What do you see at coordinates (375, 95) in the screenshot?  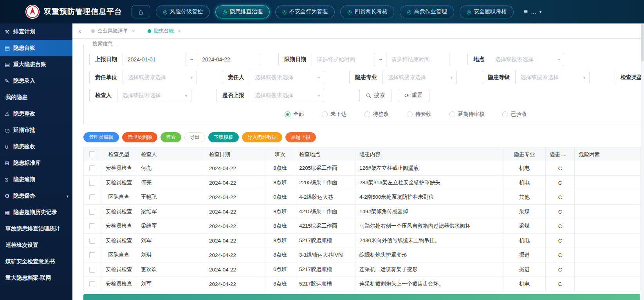 I see `search-button: 搜索` at bounding box center [375, 95].